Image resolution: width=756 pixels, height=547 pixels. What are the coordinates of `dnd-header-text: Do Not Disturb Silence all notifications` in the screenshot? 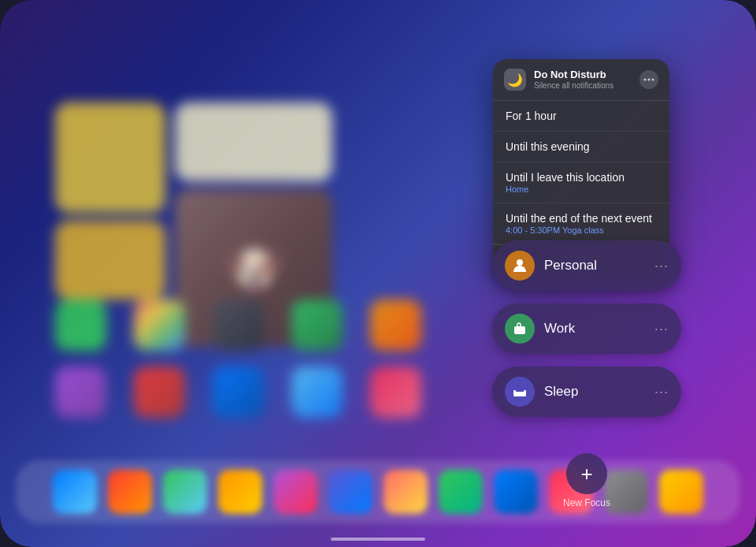 It's located at (583, 80).